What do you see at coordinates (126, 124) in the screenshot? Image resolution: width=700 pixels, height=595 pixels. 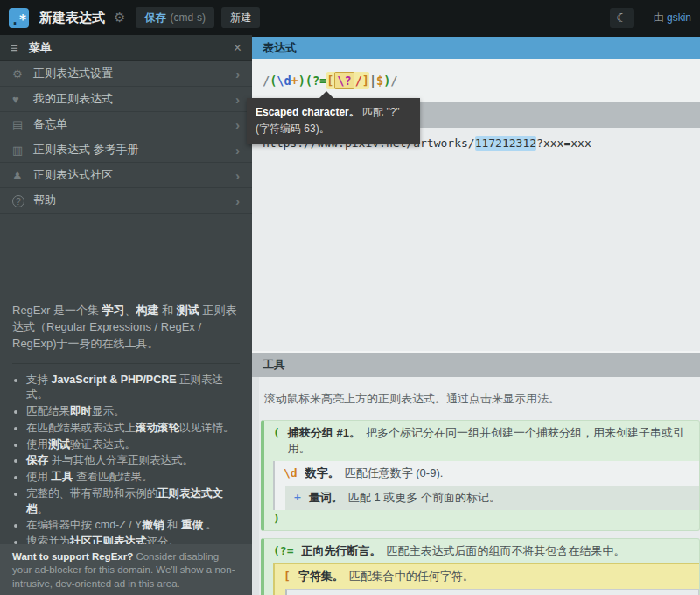 I see `sidebar-item-cheatsheet: ▤ 备忘单 ›` at bounding box center [126, 124].